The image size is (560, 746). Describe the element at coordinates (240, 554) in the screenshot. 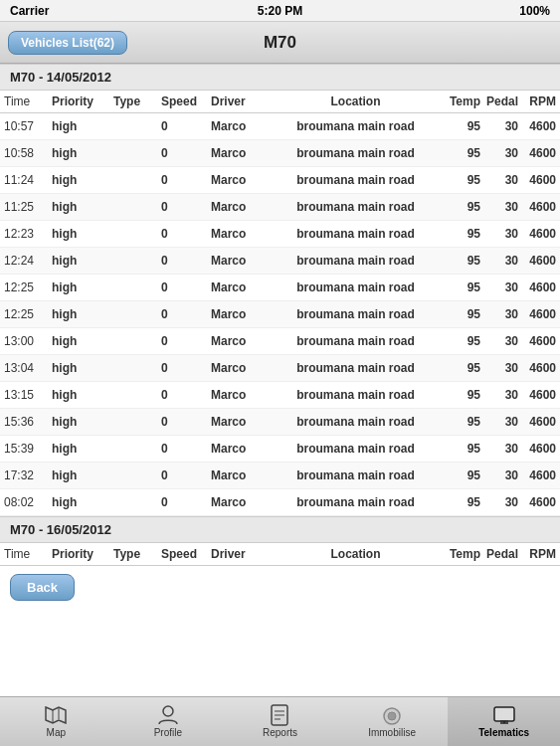

I see `col-driver-header-2: Driver` at that location.